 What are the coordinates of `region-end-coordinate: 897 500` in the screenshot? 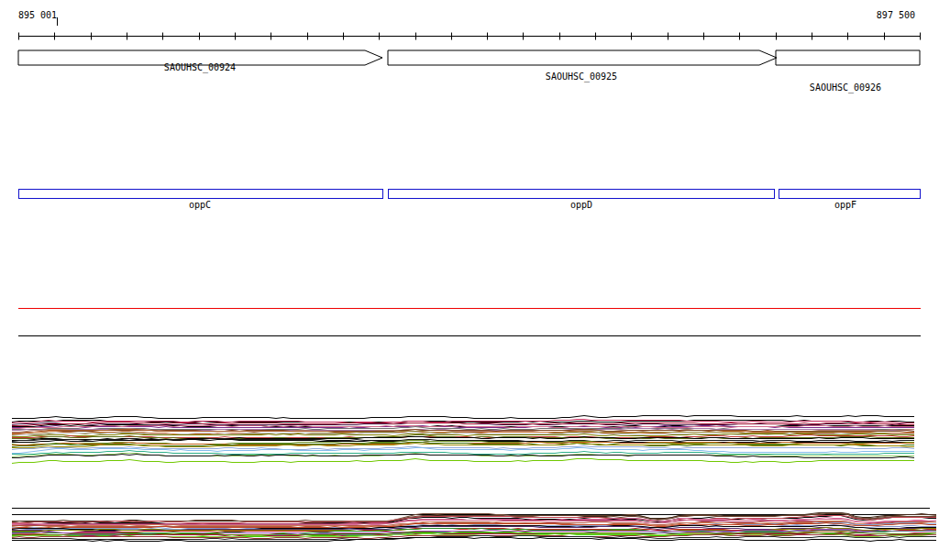 It's located at (896, 16).